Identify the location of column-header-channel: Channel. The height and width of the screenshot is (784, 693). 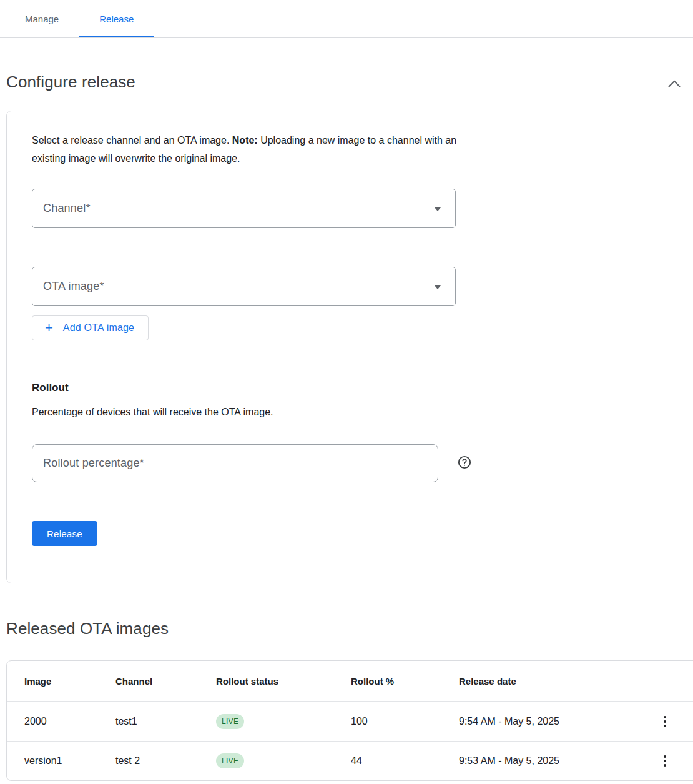
(166, 681).